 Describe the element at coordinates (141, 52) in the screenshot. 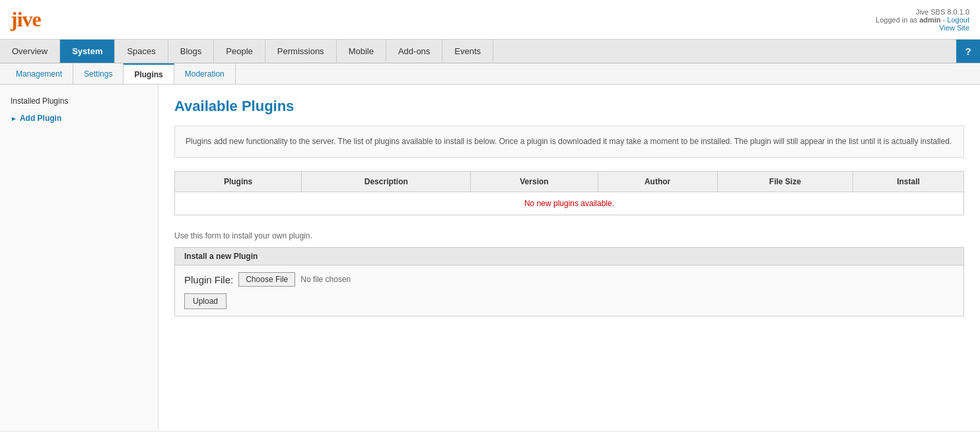

I see `nav-spaces: Spaces` at that location.